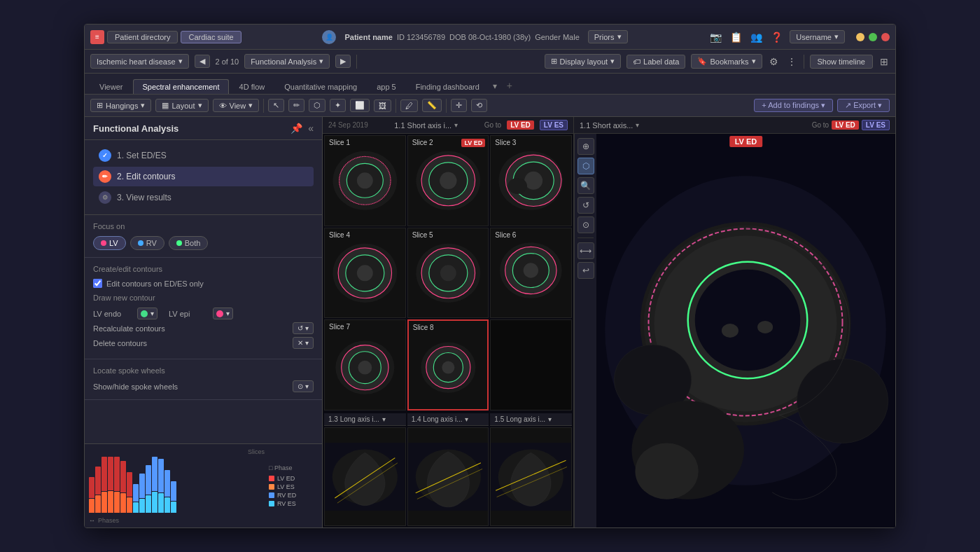 The image size is (980, 552). I want to click on grid-view-icon: ⊞, so click(884, 62).